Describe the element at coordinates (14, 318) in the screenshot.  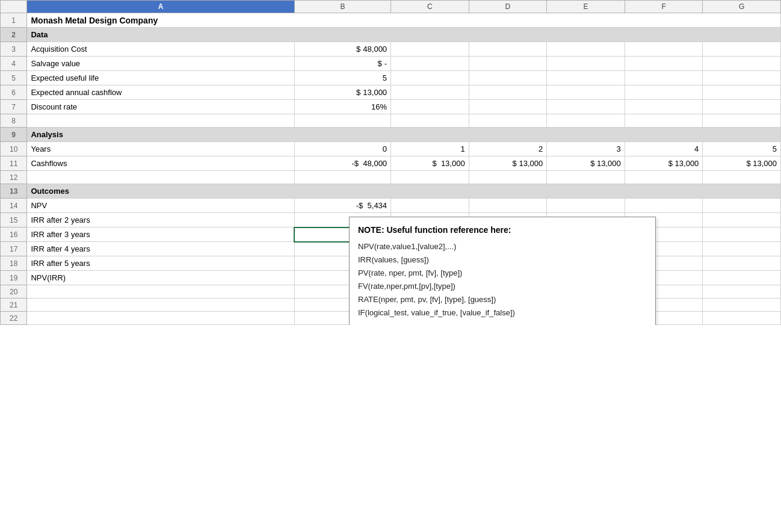
I see `row-number: 22` at that location.